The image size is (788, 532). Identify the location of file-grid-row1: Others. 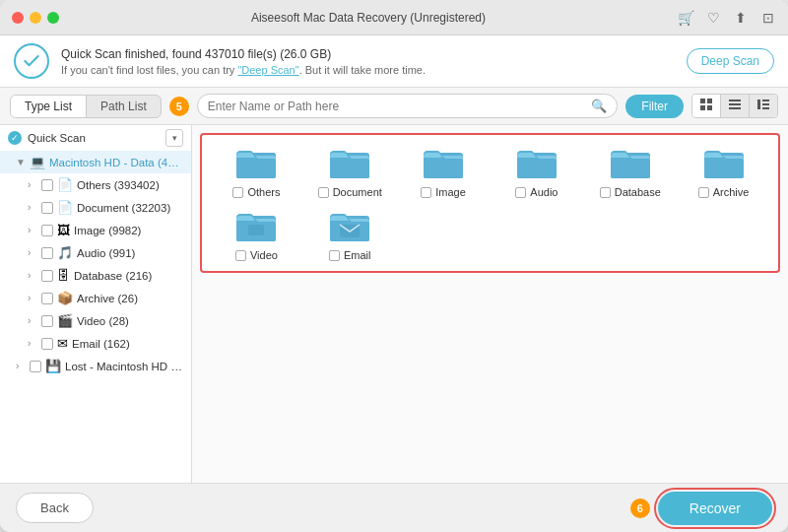
(491, 171).